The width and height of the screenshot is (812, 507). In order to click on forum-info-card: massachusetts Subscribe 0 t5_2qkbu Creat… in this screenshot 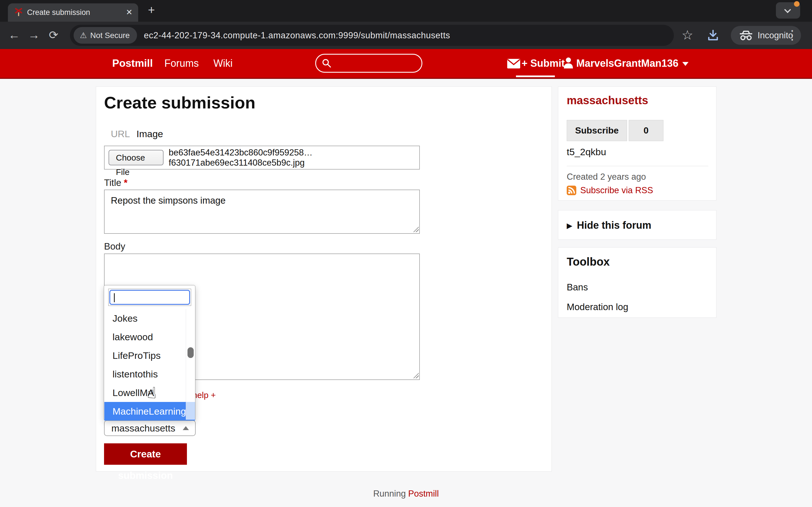, I will do `click(637, 144)`.